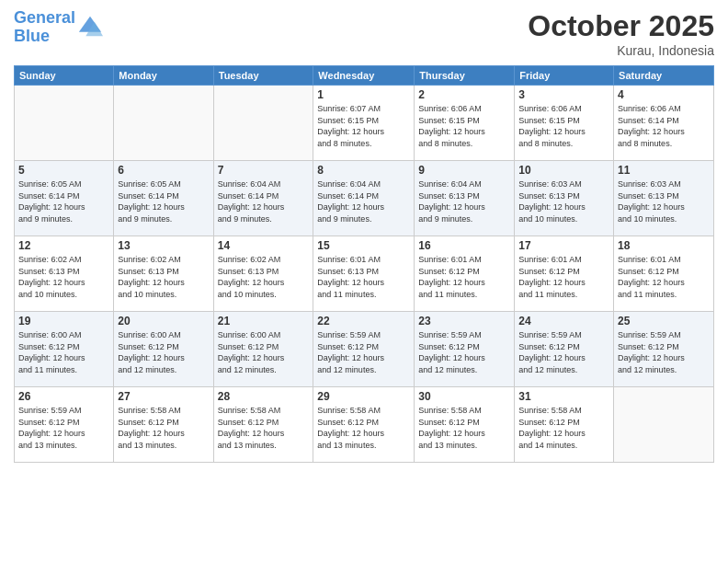 The width and height of the screenshot is (728, 563). I want to click on page-header: General Blue October 2025 Kurau, Indones…, so click(364, 33).